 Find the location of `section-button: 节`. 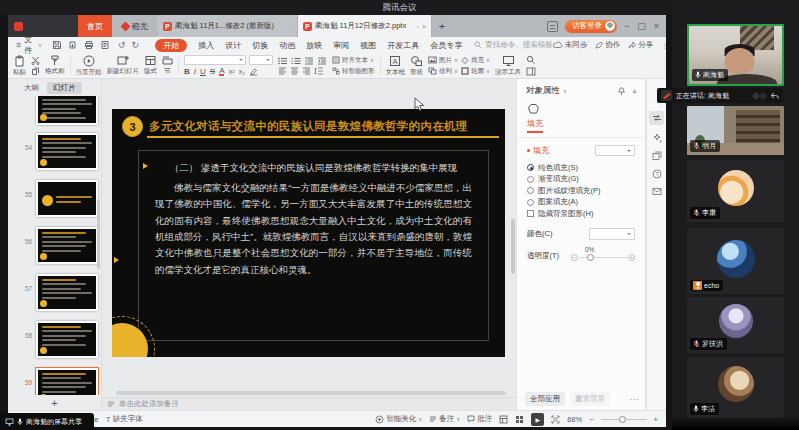

section-button: 节 is located at coordinates (168, 66).